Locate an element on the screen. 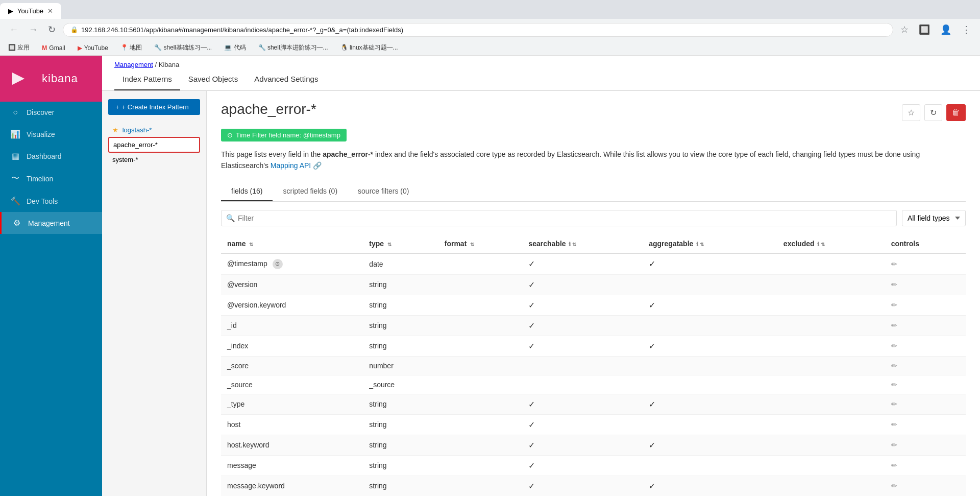 This screenshot has width=980, height=496. aggregatable-info-icon: ℹ is located at coordinates (697, 244).